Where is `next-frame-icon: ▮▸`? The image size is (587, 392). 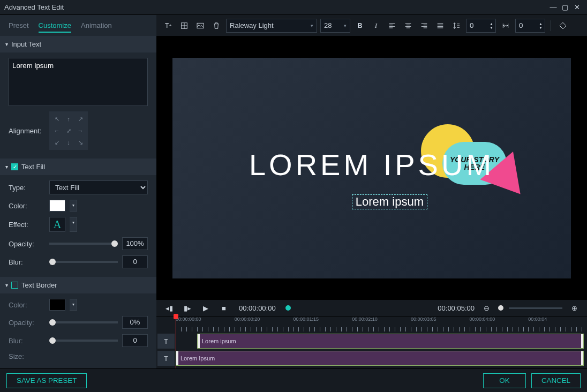
next-frame-icon: ▮▸ is located at coordinates (187, 308).